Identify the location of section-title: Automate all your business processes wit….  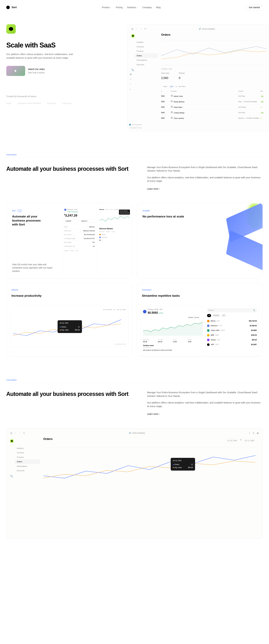
(71, 169).